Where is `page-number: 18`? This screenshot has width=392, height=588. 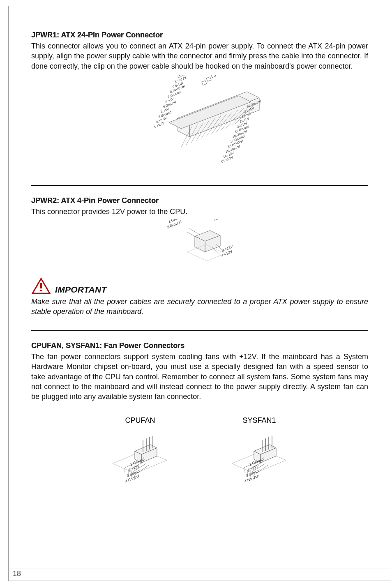
page-number: 18 is located at coordinates (17, 574).